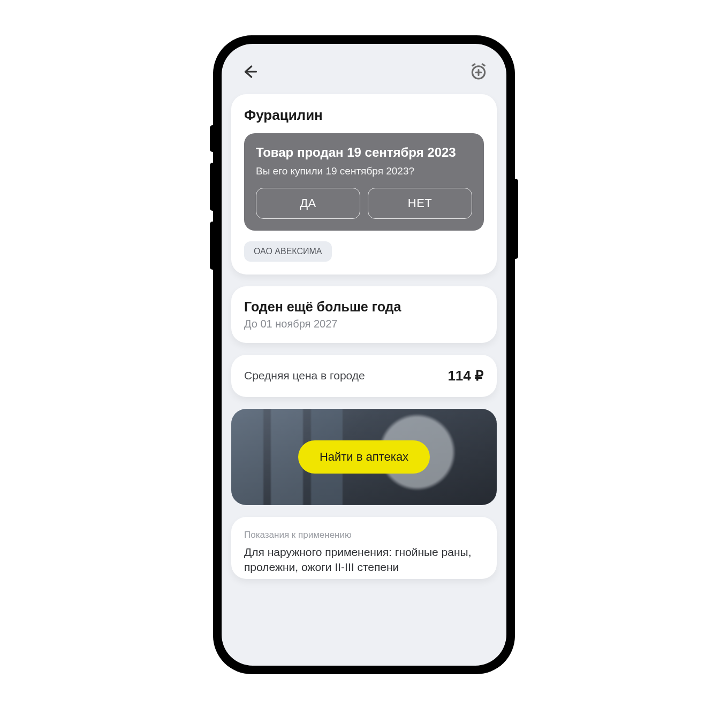 The width and height of the screenshot is (728, 709). Describe the element at coordinates (364, 116) in the screenshot. I see `product-name: Фурацилин` at that location.